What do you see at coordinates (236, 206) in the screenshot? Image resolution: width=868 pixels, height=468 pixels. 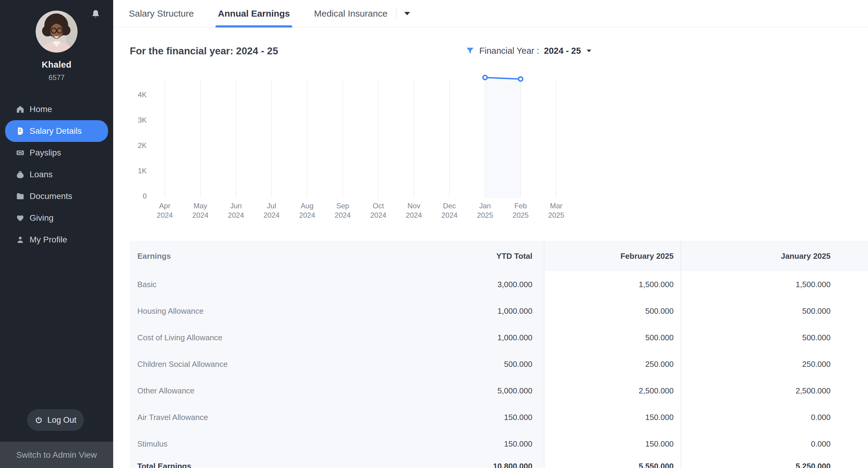 I see `chart-xtick-month-label: Jun` at bounding box center [236, 206].